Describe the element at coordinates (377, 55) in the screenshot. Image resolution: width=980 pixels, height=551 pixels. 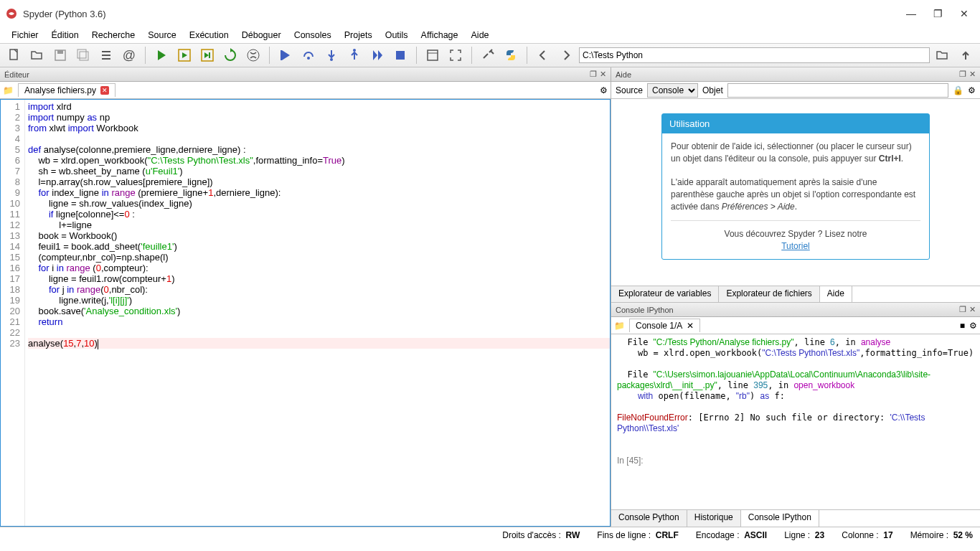
I see `continue-button` at that location.